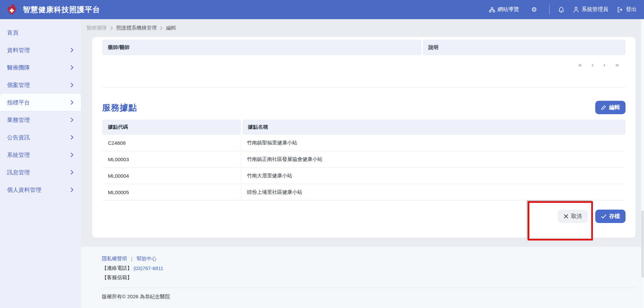 Image resolution: width=644 pixels, height=308 pixels. I want to click on sitemap-icon, so click(492, 10).